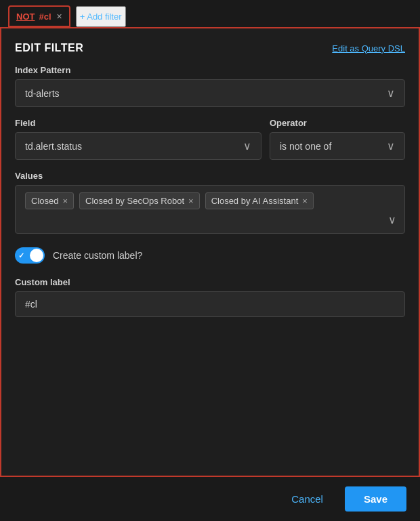 Image resolution: width=420 pixels, height=521 pixels. What do you see at coordinates (305, 201) in the screenshot?
I see `value-tag-ai-remove: ×` at bounding box center [305, 201].